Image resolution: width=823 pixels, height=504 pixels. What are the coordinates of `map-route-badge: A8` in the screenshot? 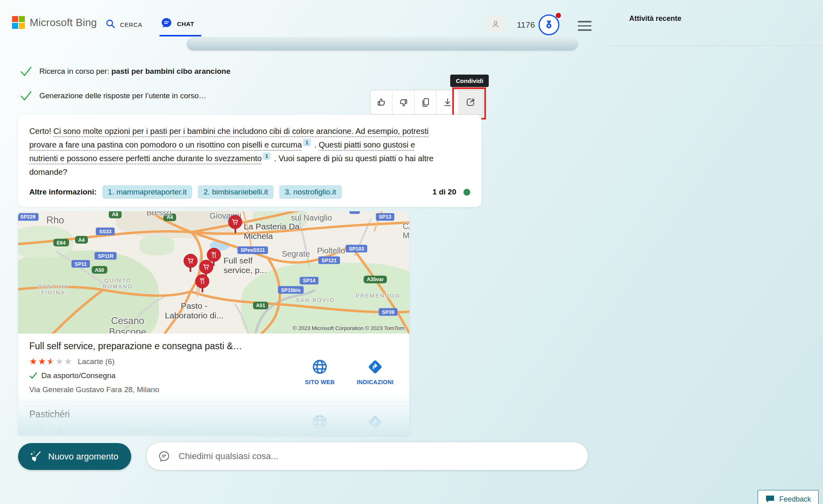 It's located at (115, 215).